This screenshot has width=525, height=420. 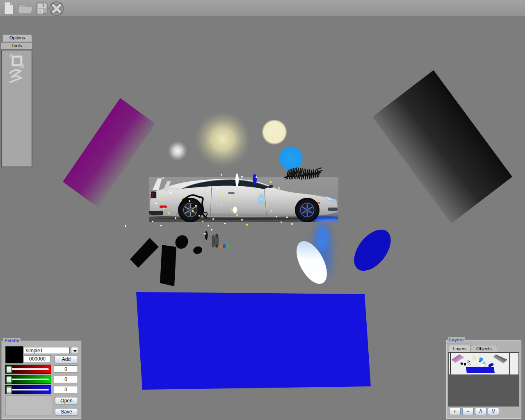 I want to click on blue-rectangle, so click(x=253, y=341).